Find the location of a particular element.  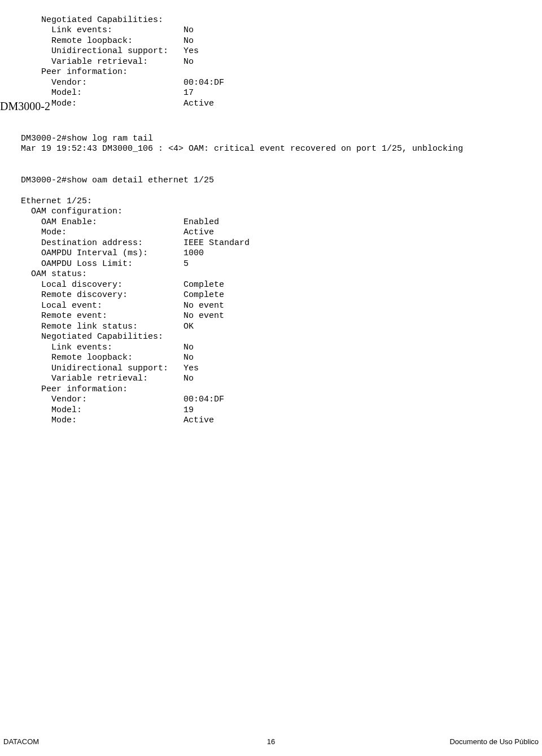

line: Local event: No event is located at coordinates (123, 306).